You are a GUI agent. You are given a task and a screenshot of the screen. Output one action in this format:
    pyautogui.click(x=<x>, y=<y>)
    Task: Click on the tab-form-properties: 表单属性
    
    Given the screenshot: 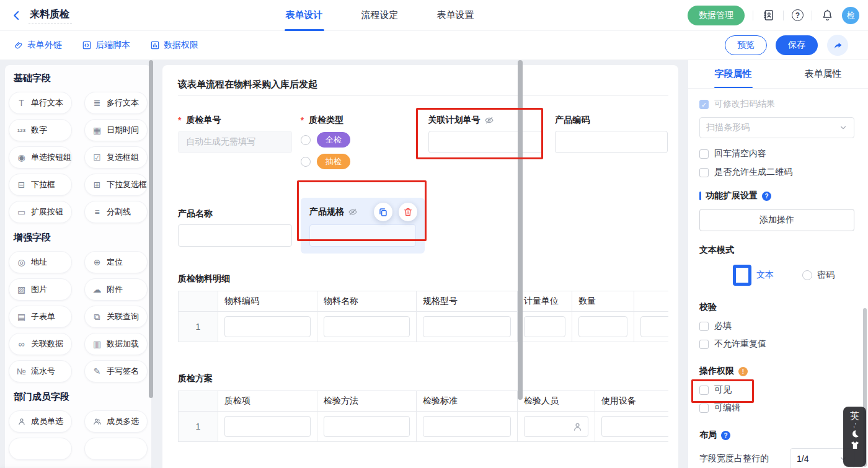 What is the action you would take?
    pyautogui.click(x=823, y=74)
    